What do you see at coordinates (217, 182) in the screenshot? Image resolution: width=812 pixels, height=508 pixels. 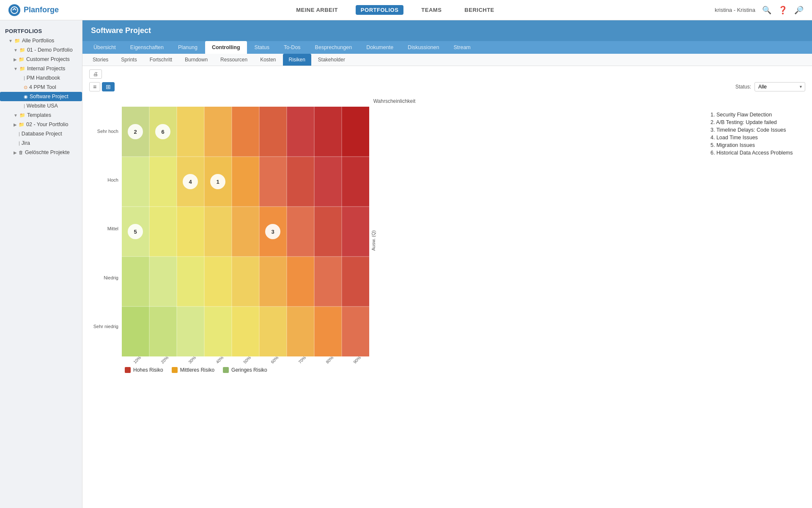 I see `svg-text: 1` at bounding box center [217, 182].